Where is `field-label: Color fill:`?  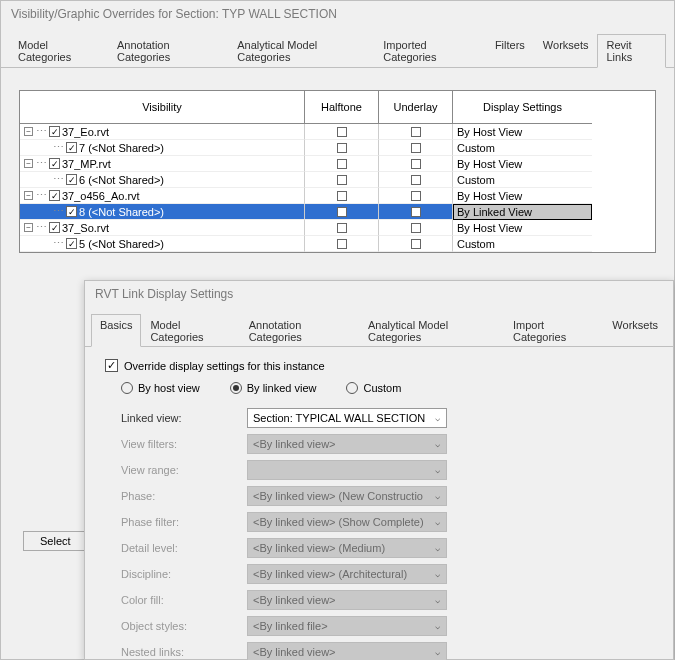 field-label: Color fill: is located at coordinates (172, 600).